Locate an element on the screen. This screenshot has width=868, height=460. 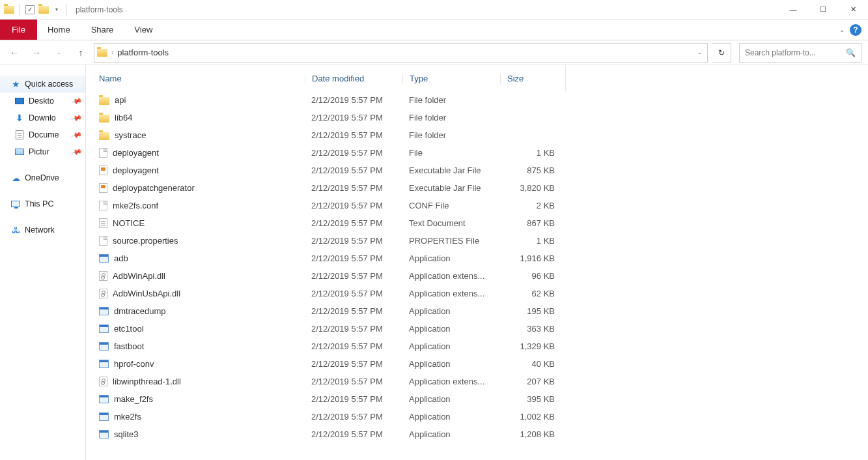
refresh-button: ↻ is located at coordinates (721, 53).